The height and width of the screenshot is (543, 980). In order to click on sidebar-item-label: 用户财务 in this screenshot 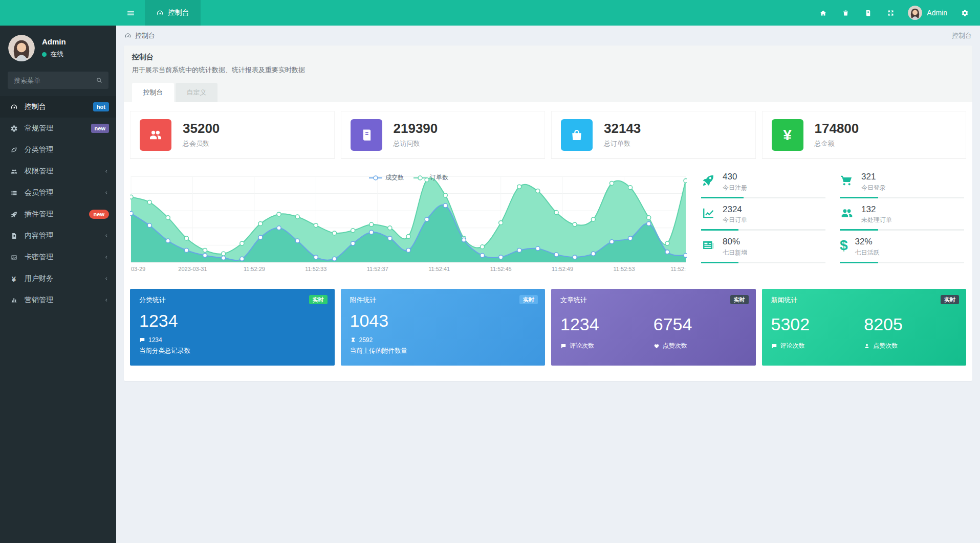, I will do `click(63, 279)`.